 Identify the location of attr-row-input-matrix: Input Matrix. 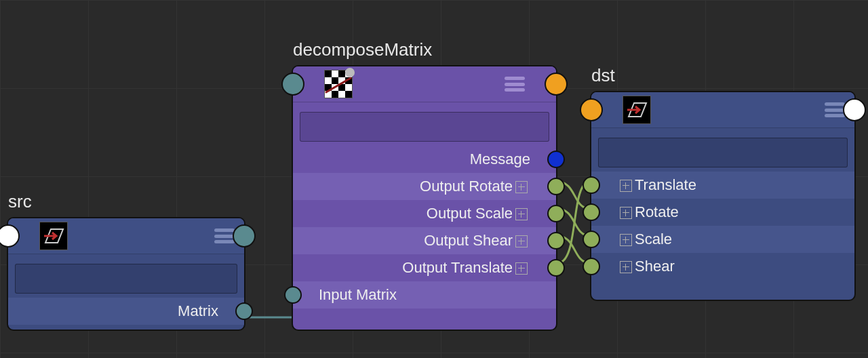
(425, 295).